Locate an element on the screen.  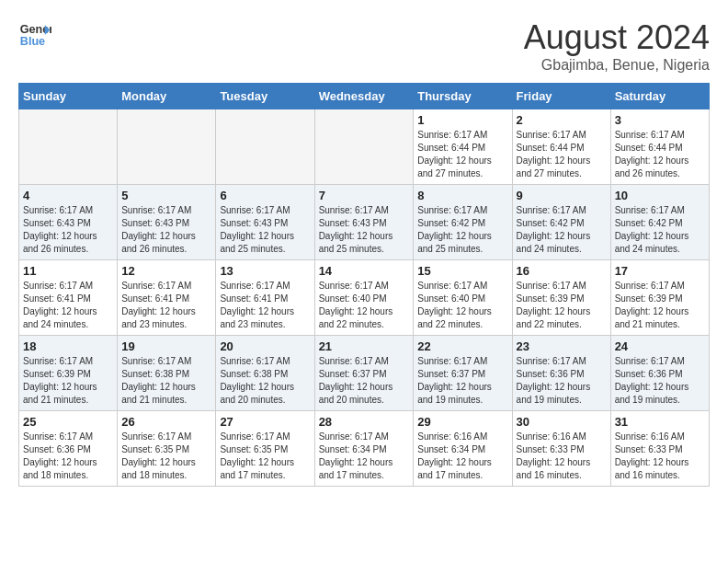
day-cell: 2Sunrise: 6:17 AM Sunset: 6:44 PM Daylig… is located at coordinates (561, 147).